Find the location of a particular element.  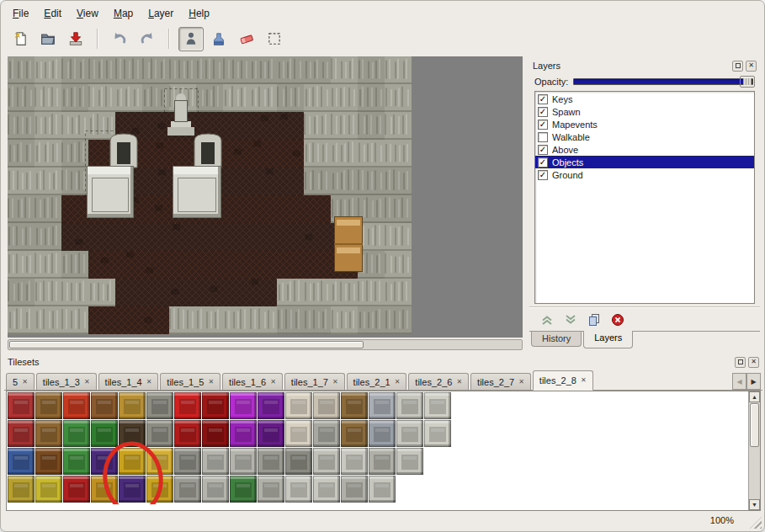

menu-file: File is located at coordinates (20, 13).